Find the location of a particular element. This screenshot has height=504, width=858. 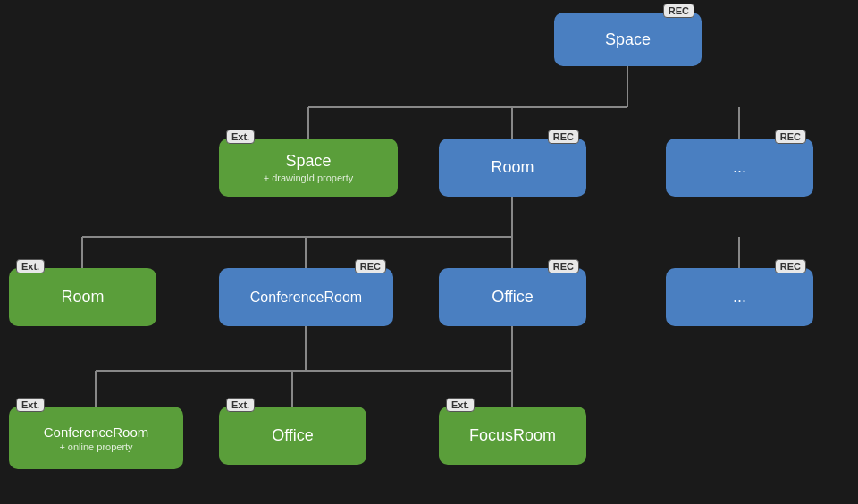

label-office-mid: Office is located at coordinates (513, 297).